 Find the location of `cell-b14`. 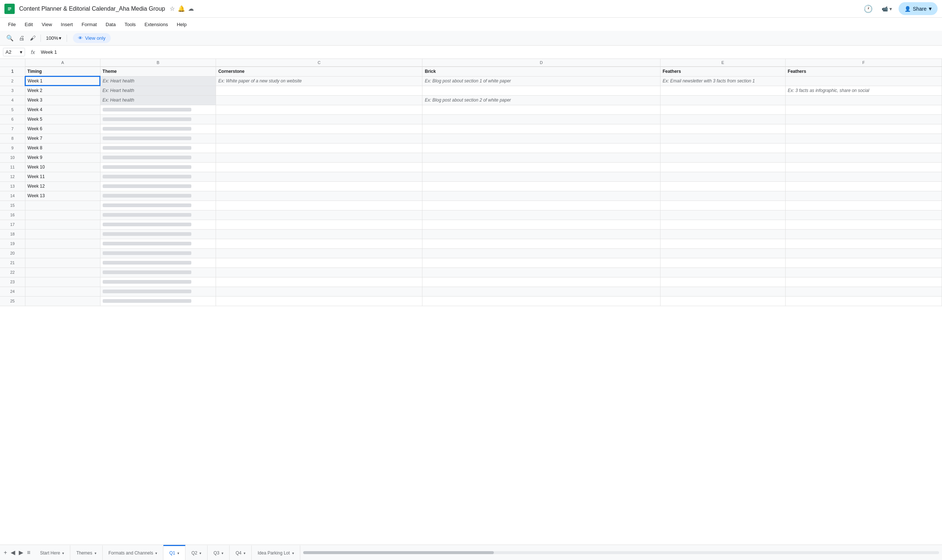

cell-b14 is located at coordinates (158, 195).